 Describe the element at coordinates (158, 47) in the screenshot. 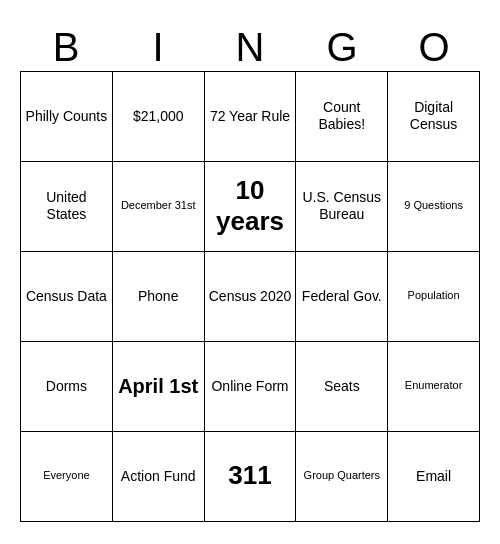

I see `header-letter: I` at that location.